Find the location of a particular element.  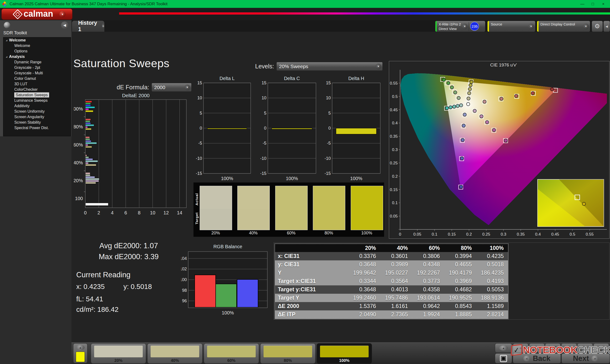

current-color-chip is located at coordinates (80, 357).